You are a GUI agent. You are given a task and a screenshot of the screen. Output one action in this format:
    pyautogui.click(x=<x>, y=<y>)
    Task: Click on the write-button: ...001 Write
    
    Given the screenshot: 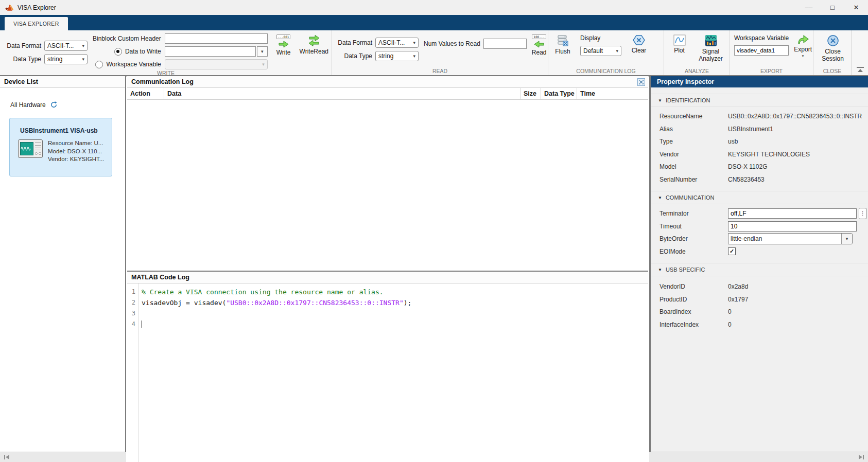 What is the action you would take?
    pyautogui.click(x=284, y=45)
    